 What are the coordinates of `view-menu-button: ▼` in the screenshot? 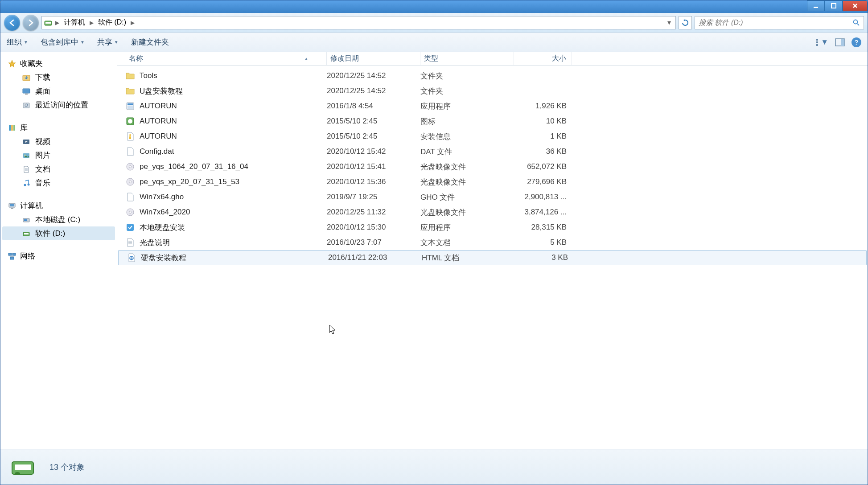 It's located at (822, 42).